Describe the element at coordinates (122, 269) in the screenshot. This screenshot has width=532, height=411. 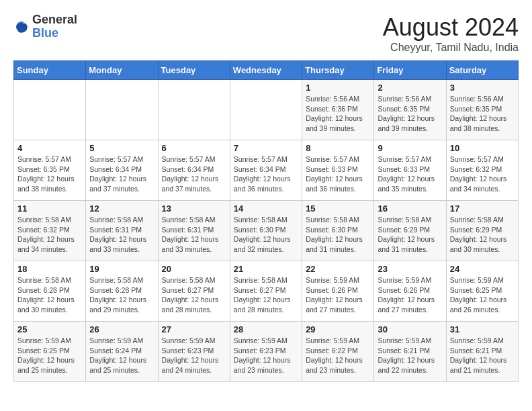
I see `day-number: 19` at that location.